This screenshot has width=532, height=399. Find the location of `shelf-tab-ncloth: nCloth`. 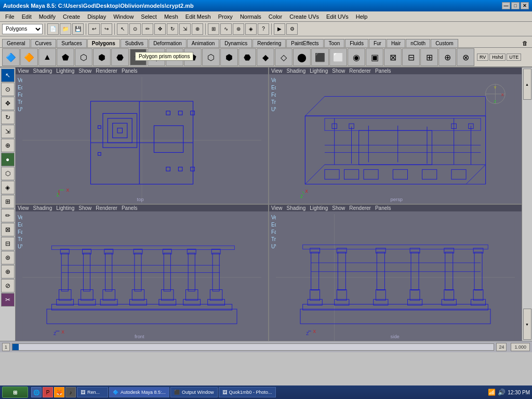

shelf-tab-ncloth: nCloth is located at coordinates (418, 43).